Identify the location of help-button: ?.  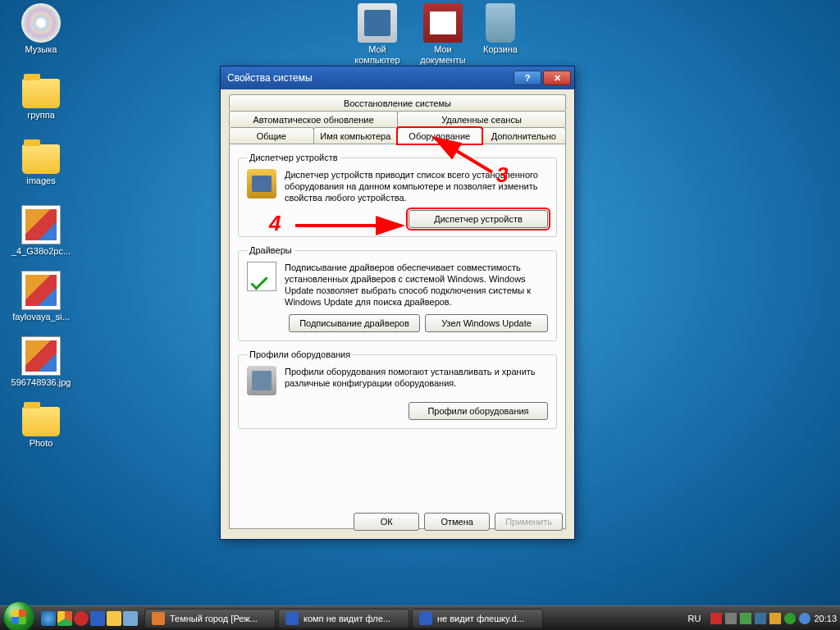
(527, 78).